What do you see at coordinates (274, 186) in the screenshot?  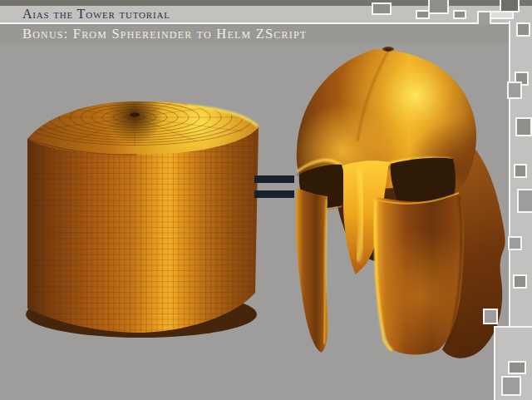 I see `equals-sign` at bounding box center [274, 186].